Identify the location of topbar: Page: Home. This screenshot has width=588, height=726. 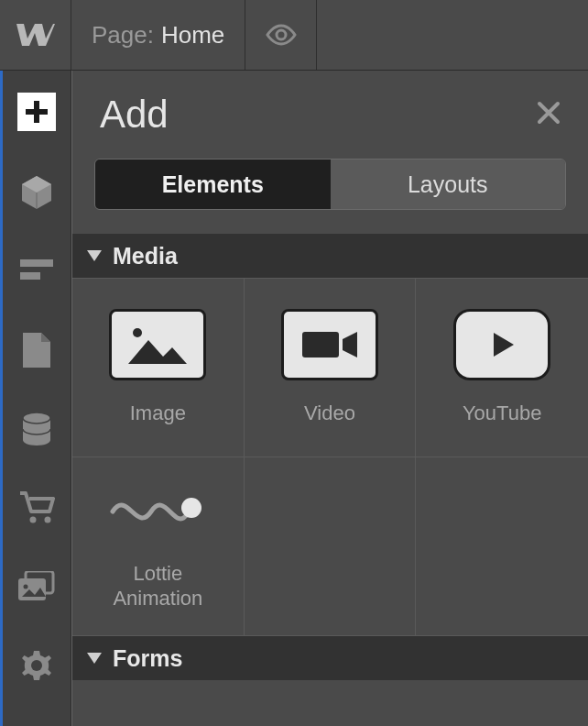
(294, 35).